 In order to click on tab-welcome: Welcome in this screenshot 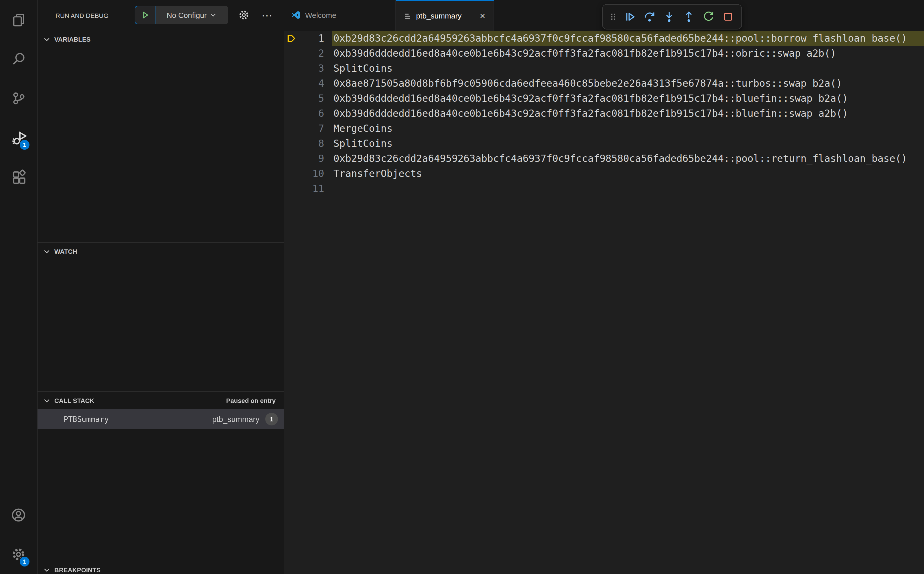, I will do `click(340, 15)`.